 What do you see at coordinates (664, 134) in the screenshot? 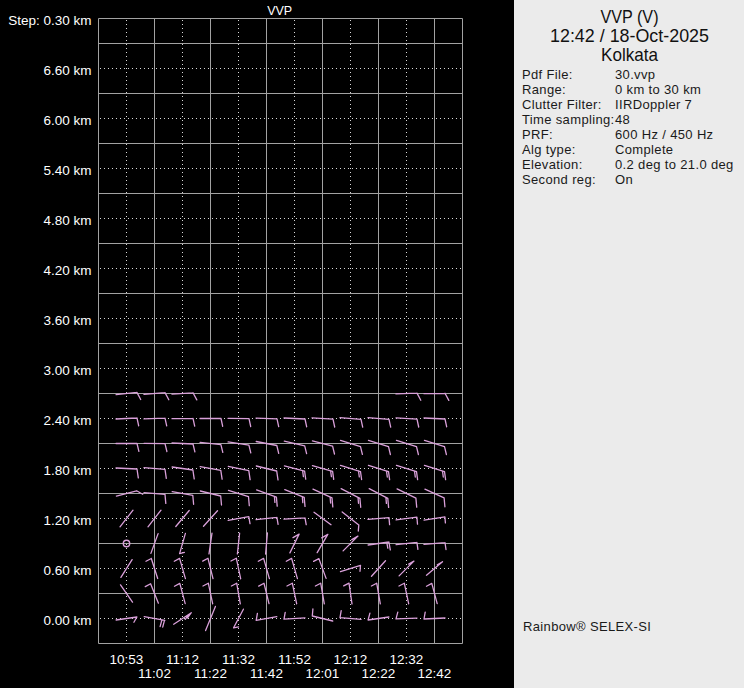
I see `svg-text: 600 Hz / 450 Hz` at bounding box center [664, 134].